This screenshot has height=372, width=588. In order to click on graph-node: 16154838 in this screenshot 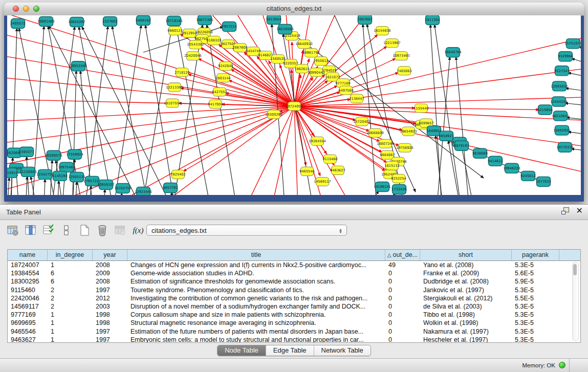, I will do `click(382, 31)`.